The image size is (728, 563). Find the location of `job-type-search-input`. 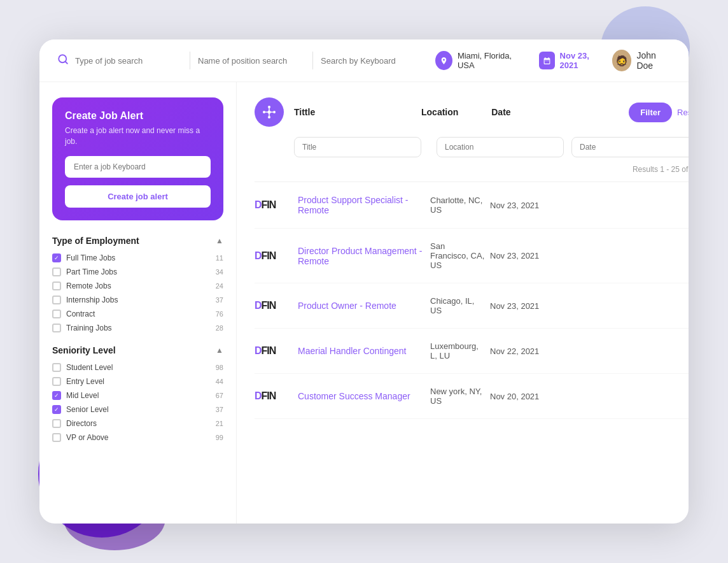

job-type-search-input is located at coordinates (129, 61).